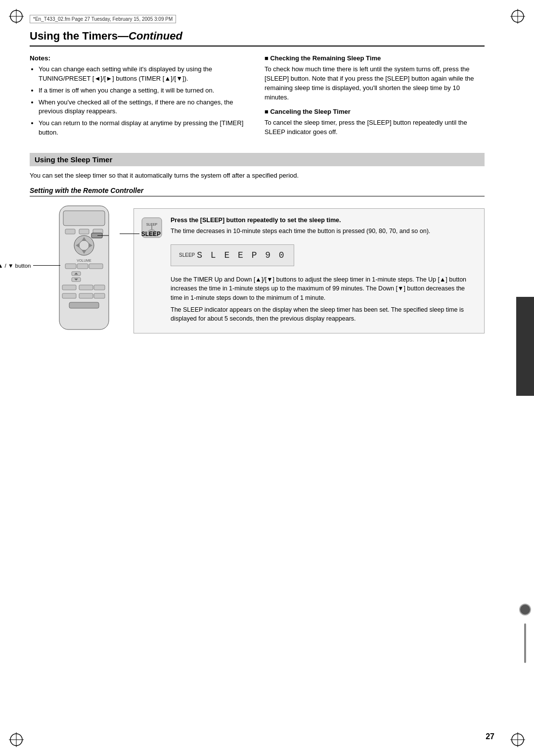 The height and width of the screenshot is (756, 534). What do you see at coordinates (324, 271) in the screenshot?
I see `inst-text: Press the [SLEEP] button repeatedly to s…` at bounding box center [324, 271].